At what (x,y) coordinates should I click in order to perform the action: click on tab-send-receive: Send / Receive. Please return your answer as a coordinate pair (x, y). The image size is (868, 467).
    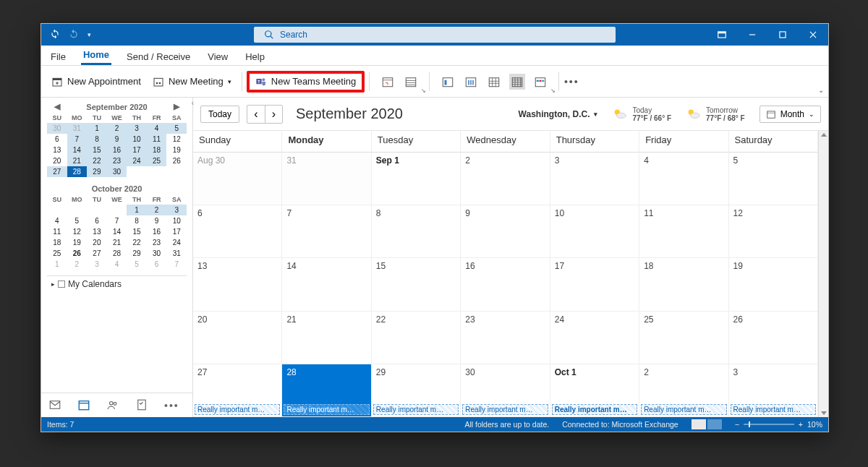
    Looking at the image, I should click on (158, 56).